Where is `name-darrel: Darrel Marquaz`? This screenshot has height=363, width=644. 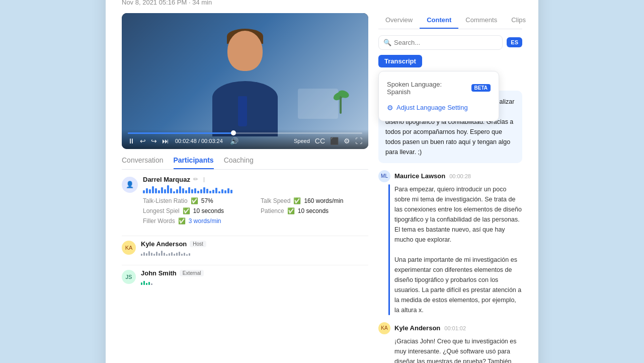
name-darrel: Darrel Marquaz is located at coordinates (167, 179).